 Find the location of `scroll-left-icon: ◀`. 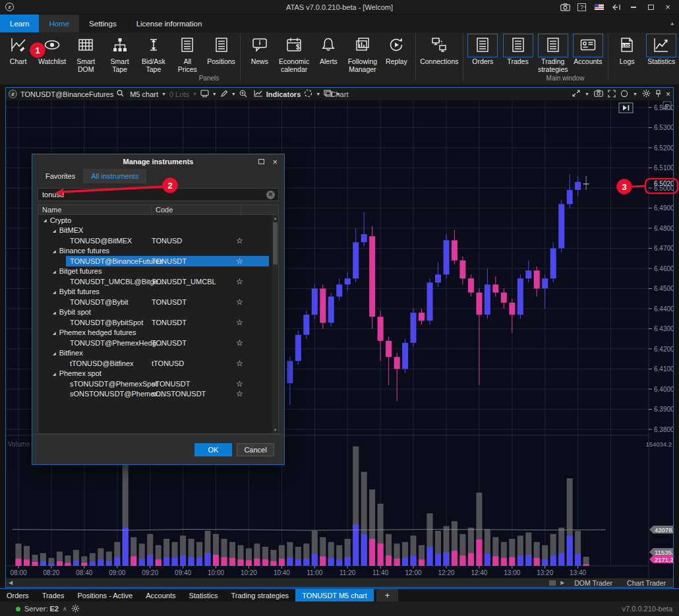

scroll-left-icon: ◀ is located at coordinates (11, 583).